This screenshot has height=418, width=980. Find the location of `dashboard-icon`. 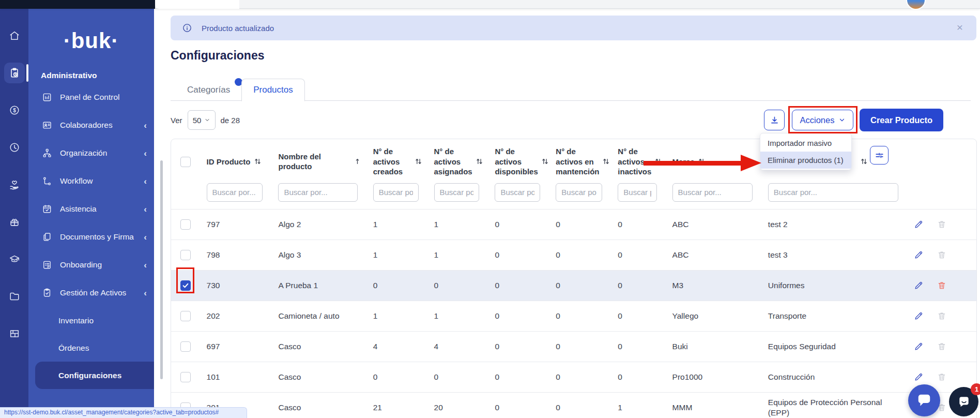

dashboard-icon is located at coordinates (47, 97).